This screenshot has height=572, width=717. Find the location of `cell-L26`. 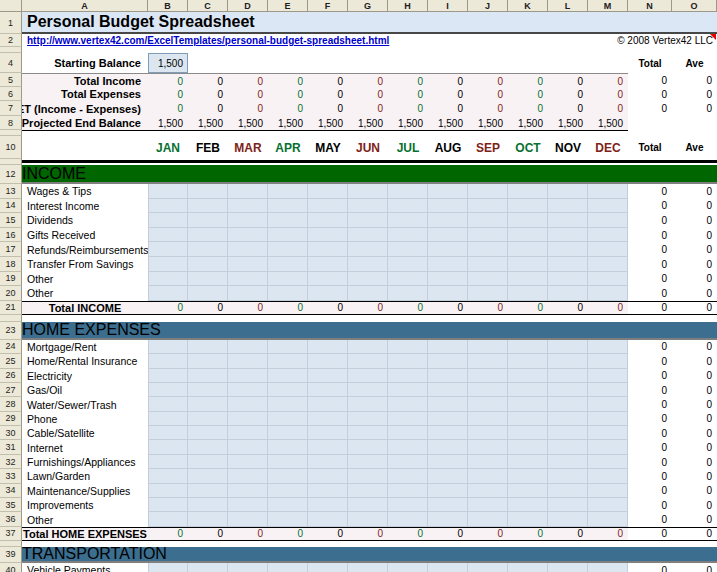

cell-L26 is located at coordinates (568, 376).